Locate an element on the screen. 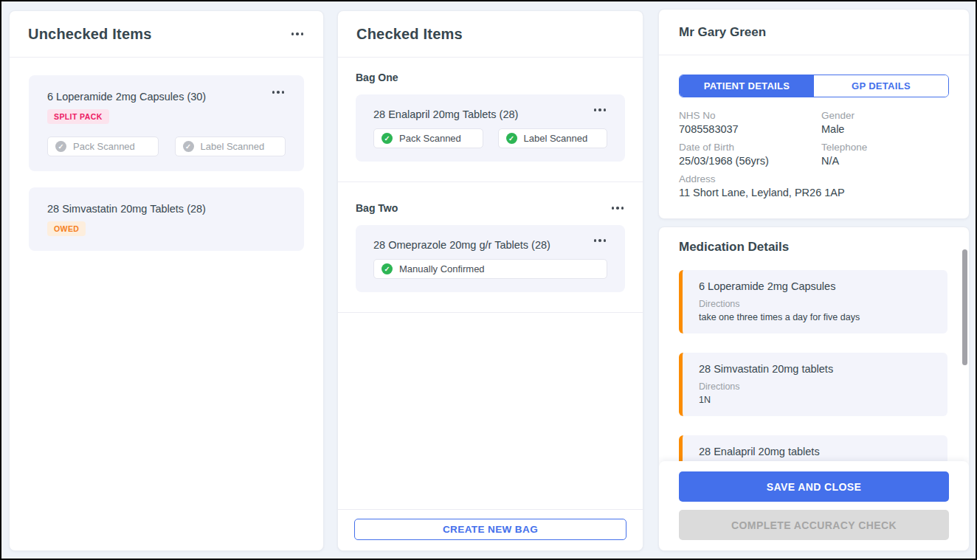 The width and height of the screenshot is (977, 560). patient-tabs: PATIENT DETAILS GP DETAILS is located at coordinates (814, 86).